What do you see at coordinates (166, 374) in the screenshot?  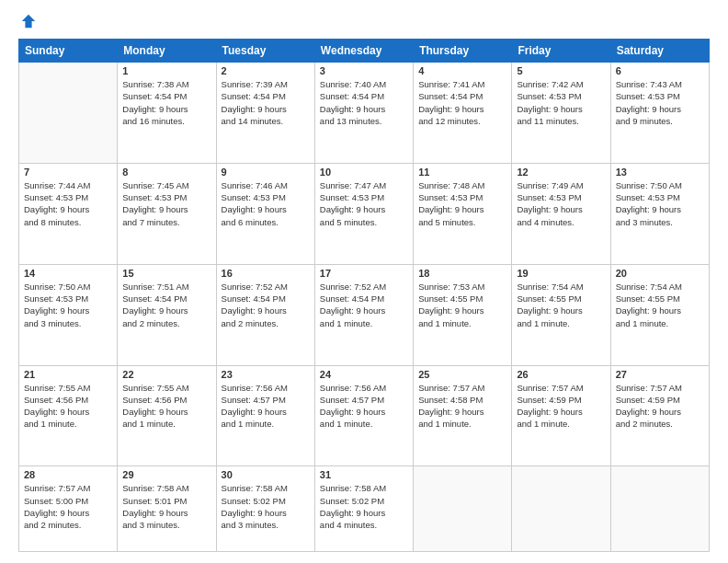 I see `day-number: 22` at bounding box center [166, 374].